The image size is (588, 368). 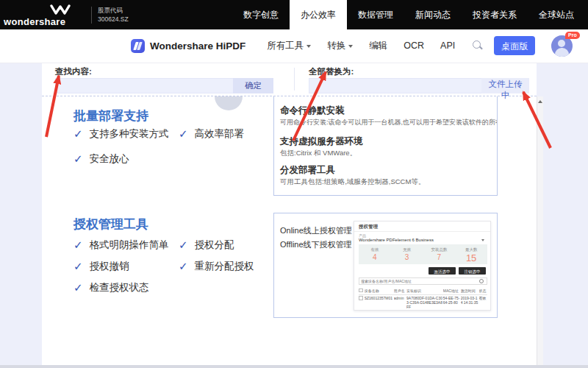 What do you see at coordinates (423, 291) in the screenshot?
I see `table-header-row: 设备名称 用户名 安装标识 MAC地址 激活时间 状态` at bounding box center [423, 291].